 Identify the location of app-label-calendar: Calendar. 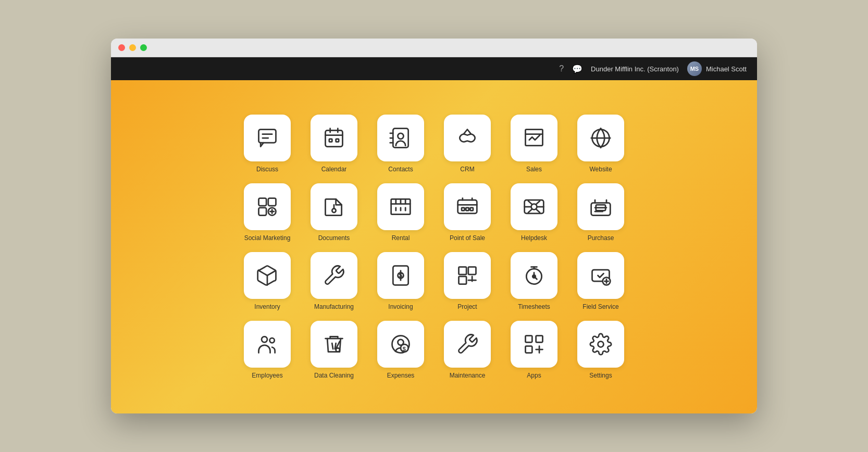
(334, 169).